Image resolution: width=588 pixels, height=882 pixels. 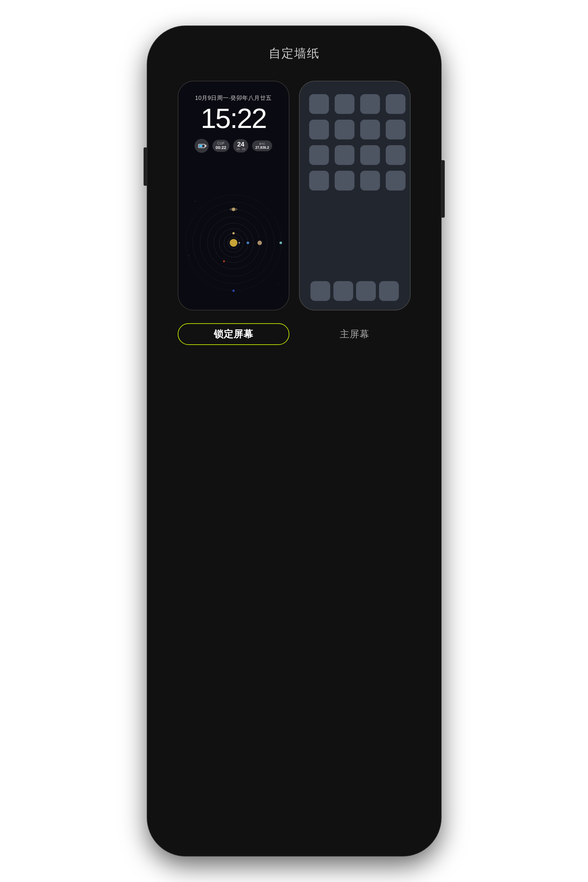 What do you see at coordinates (241, 146) in the screenshot?
I see `calendar-widget: 24 15 24` at bounding box center [241, 146].